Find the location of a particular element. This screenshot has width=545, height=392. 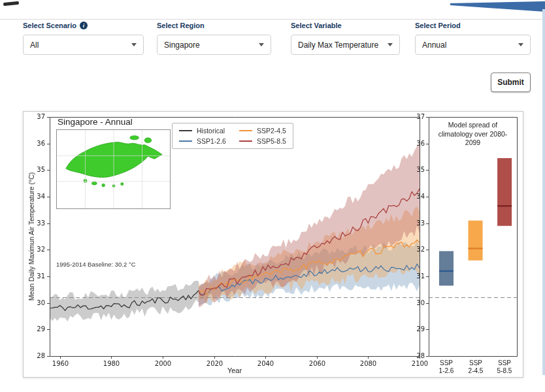

variable-select: Daily Max Temperature is located at coordinates (345, 44).